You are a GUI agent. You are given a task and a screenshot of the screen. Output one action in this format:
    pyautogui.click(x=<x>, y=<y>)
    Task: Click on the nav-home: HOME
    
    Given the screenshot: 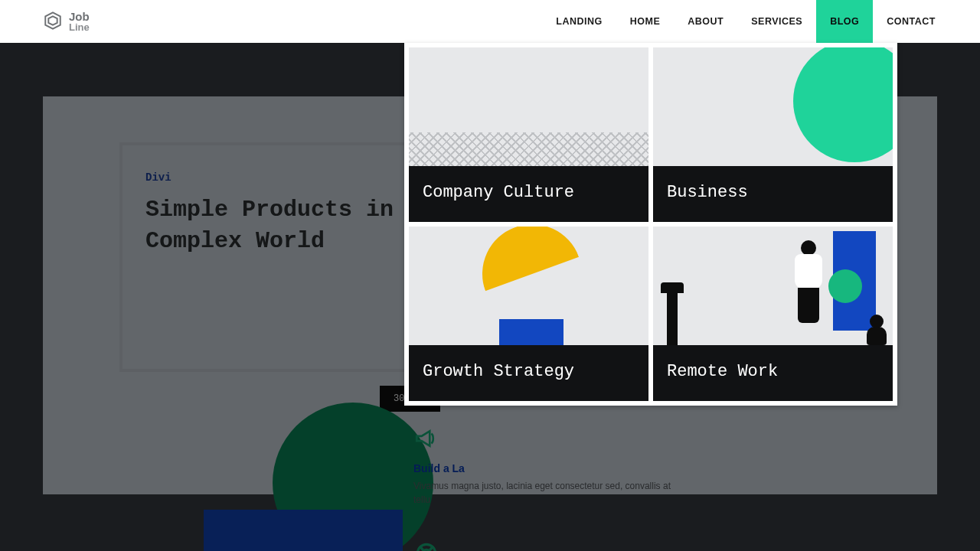 What is the action you would take?
    pyautogui.click(x=645, y=21)
    